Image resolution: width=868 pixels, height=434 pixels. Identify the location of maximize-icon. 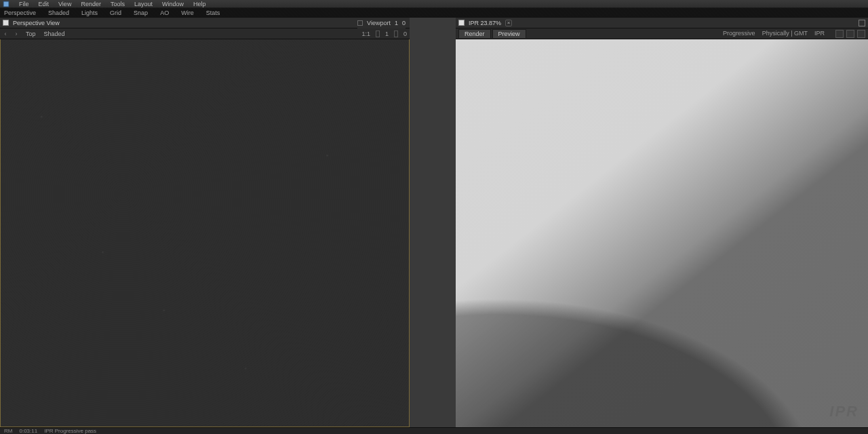
(862, 23).